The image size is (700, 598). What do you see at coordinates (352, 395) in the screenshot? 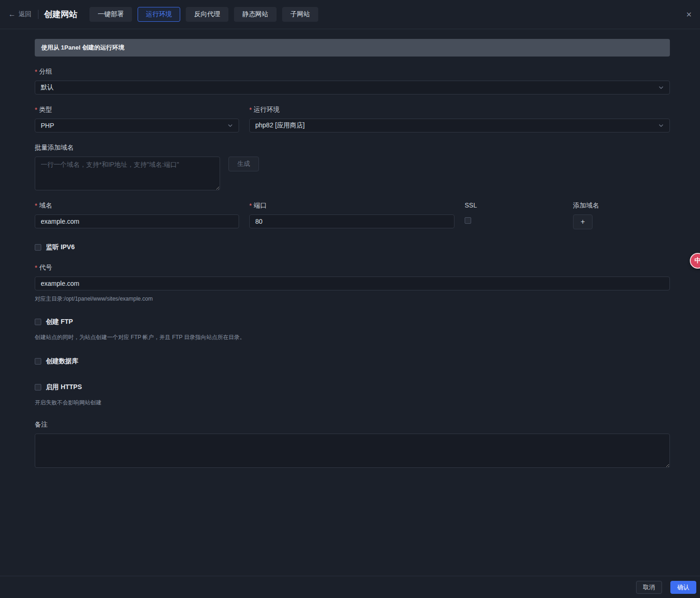
I see `https-field: 启用 HTTPS 开启失败不会影响网站创建` at bounding box center [352, 395].